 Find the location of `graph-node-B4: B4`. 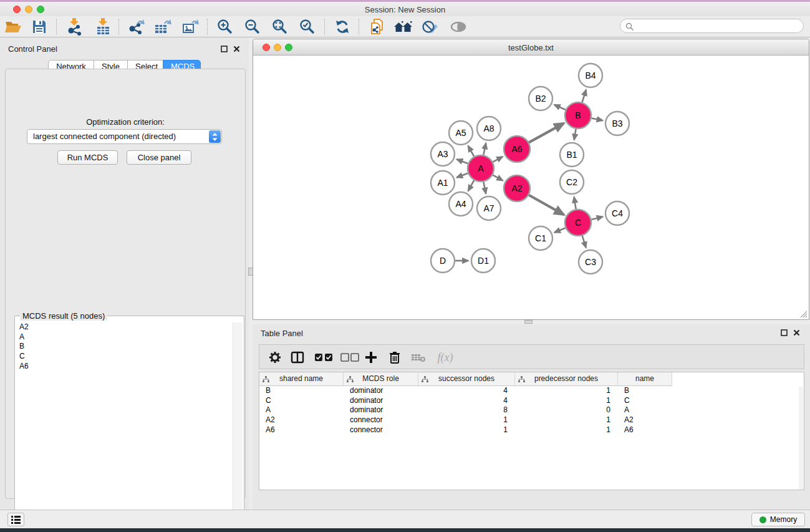

graph-node-B4: B4 is located at coordinates (591, 75).